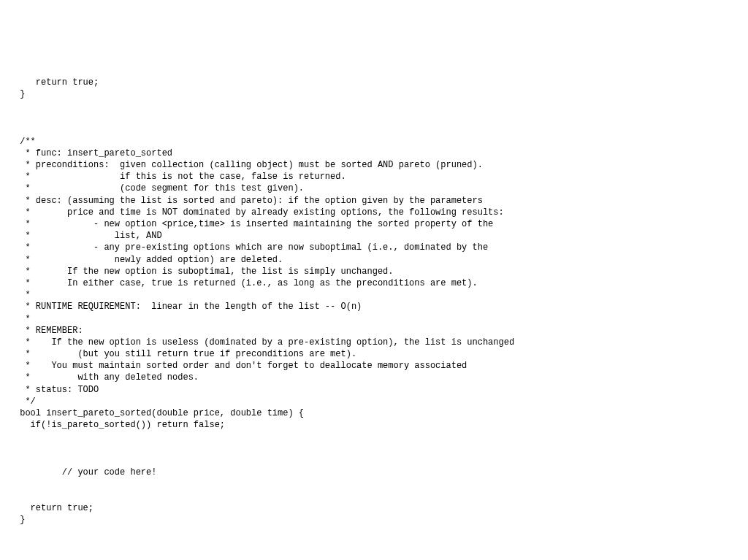 The image size is (748, 560). Describe the element at coordinates (204, 272) in the screenshot. I see `code-line: * If the new option is suboptimal, the l…` at that location.